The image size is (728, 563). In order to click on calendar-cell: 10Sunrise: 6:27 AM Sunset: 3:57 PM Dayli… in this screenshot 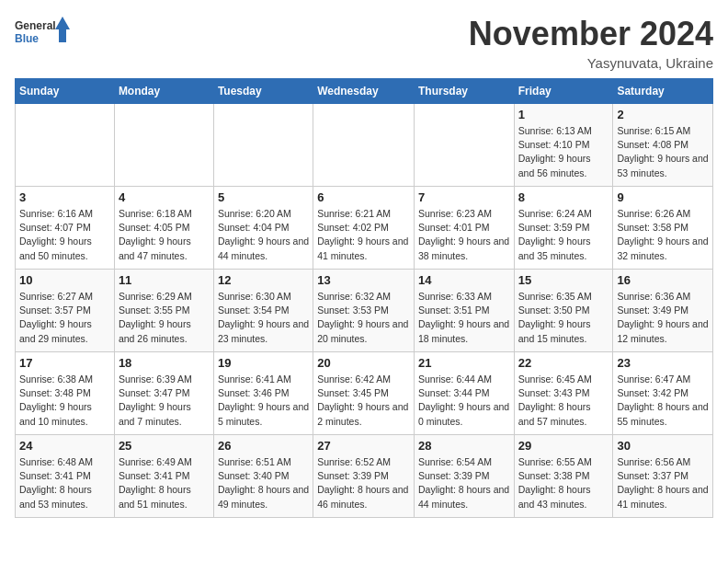, I will do `click(65, 311)`.